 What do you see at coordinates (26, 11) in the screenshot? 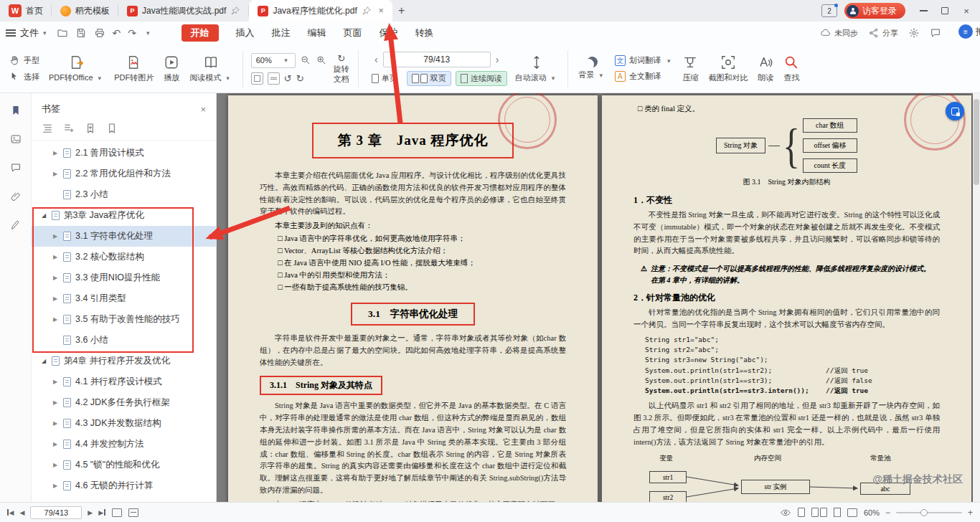
I see `tab-home: W 首页` at bounding box center [26, 11].